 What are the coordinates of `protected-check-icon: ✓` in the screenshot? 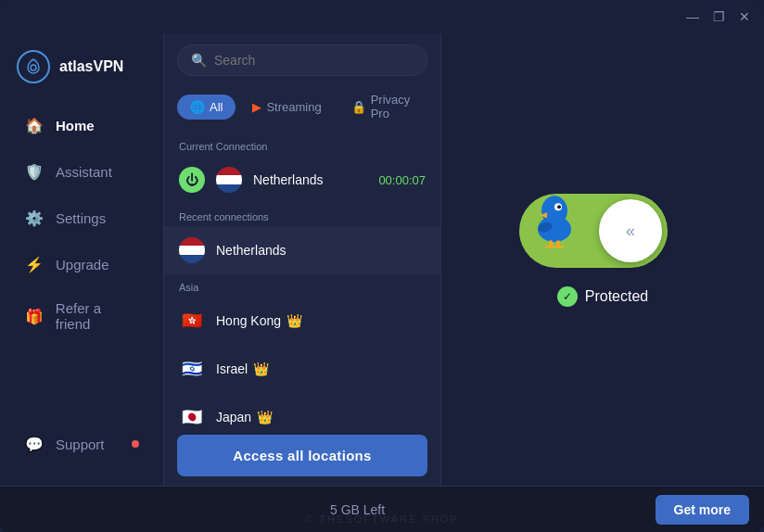 It's located at (567, 297).